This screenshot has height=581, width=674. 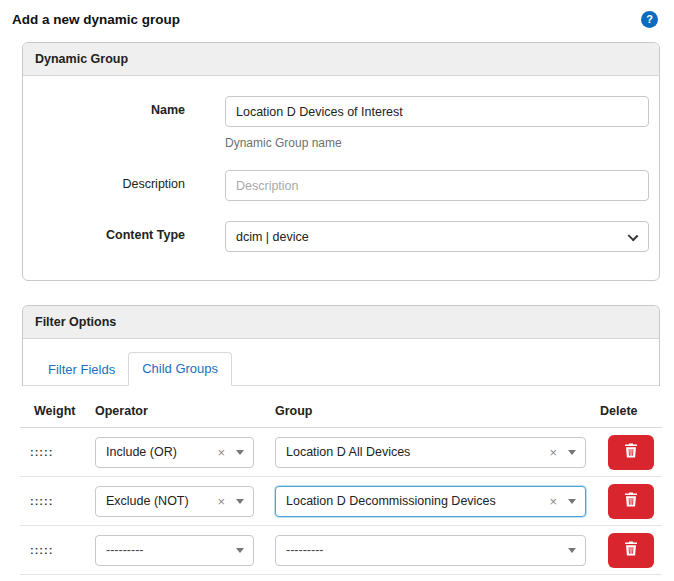 What do you see at coordinates (341, 452) in the screenshot?
I see `child-group-row: ::::: Include (OR) × Location D All Devi…` at bounding box center [341, 452].